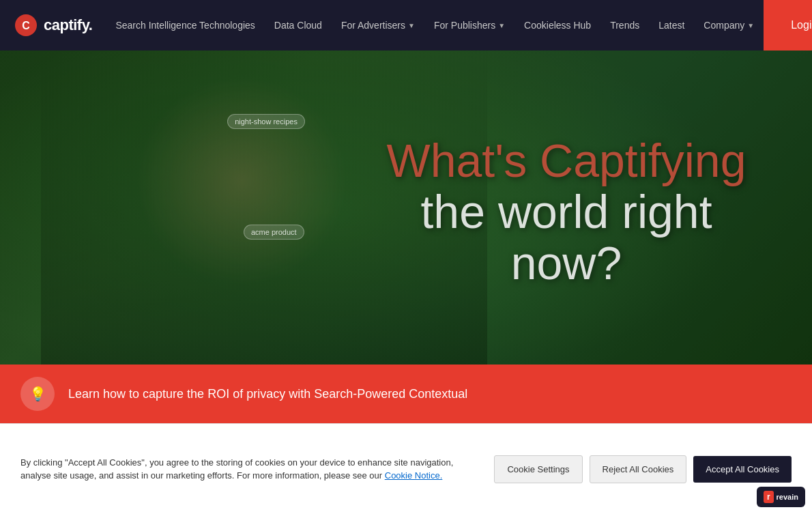  What do you see at coordinates (406, 394) in the screenshot?
I see `promo-banner: 💡 Learn how to capture the ROI of privac…` at bounding box center [406, 394].